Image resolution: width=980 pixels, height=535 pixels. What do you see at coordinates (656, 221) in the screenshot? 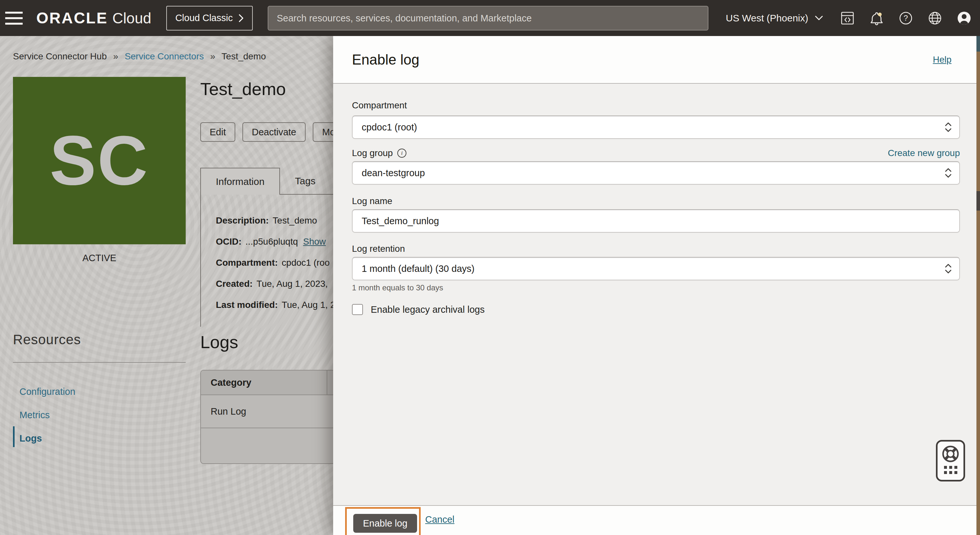
I see `log-name-input` at bounding box center [656, 221].